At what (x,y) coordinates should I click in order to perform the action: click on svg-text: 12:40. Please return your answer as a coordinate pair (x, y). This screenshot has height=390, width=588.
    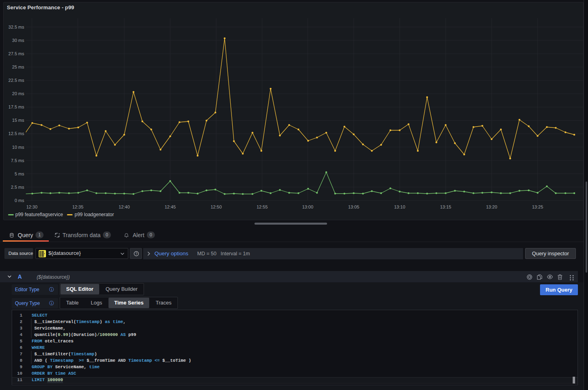
    Looking at the image, I should click on (124, 207).